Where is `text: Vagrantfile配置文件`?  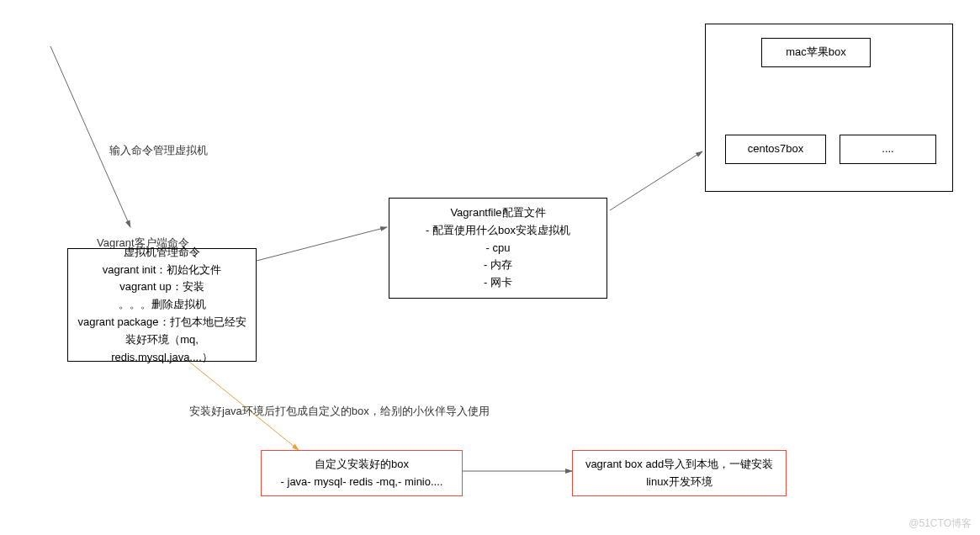
text: Vagrantfile配置文件 is located at coordinates (498, 214).